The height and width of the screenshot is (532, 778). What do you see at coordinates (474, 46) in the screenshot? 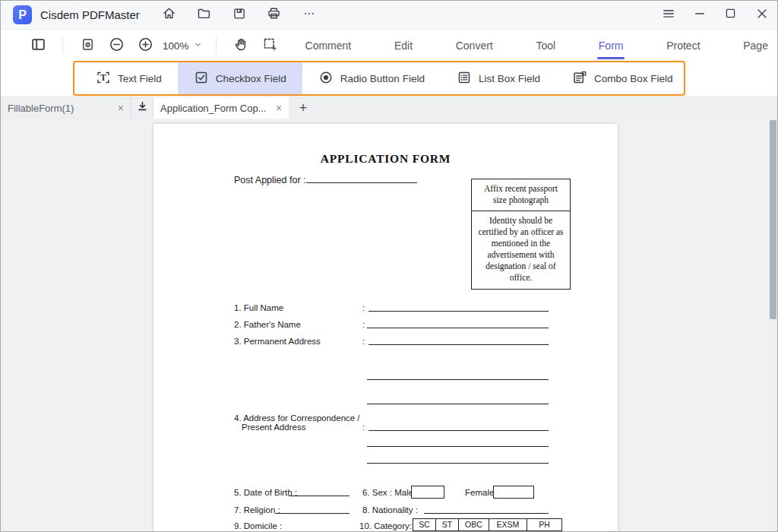
I see `menu-tab-convert: Convert` at bounding box center [474, 46].